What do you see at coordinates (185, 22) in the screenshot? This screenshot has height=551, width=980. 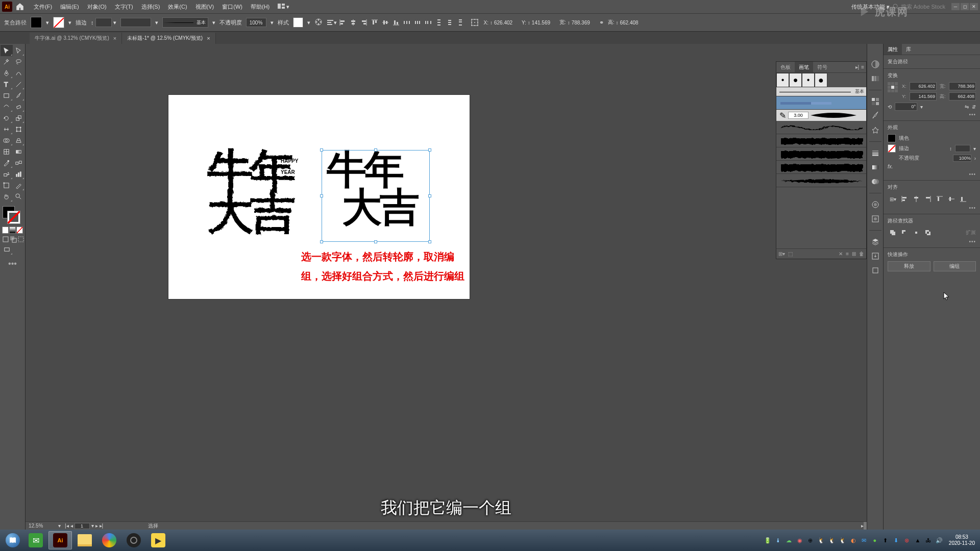 I see `brush-definition: 基本` at bounding box center [185, 22].